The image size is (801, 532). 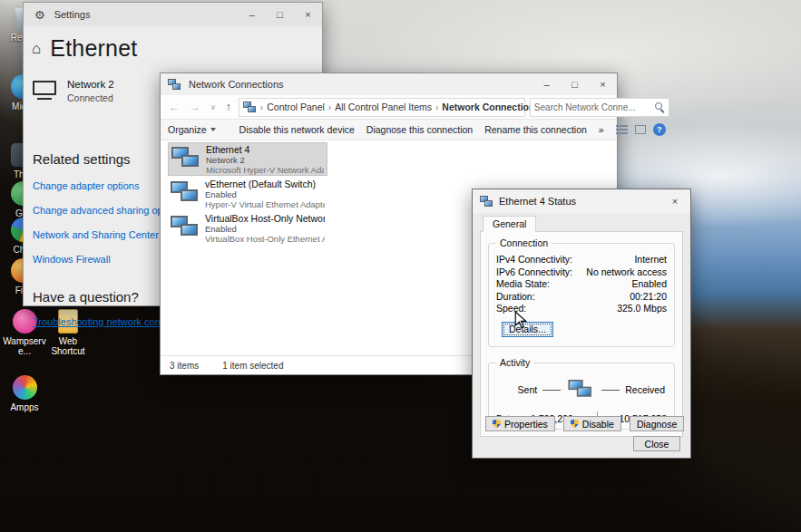 What do you see at coordinates (626, 273) in the screenshot?
I see `row-value: No network access` at bounding box center [626, 273].